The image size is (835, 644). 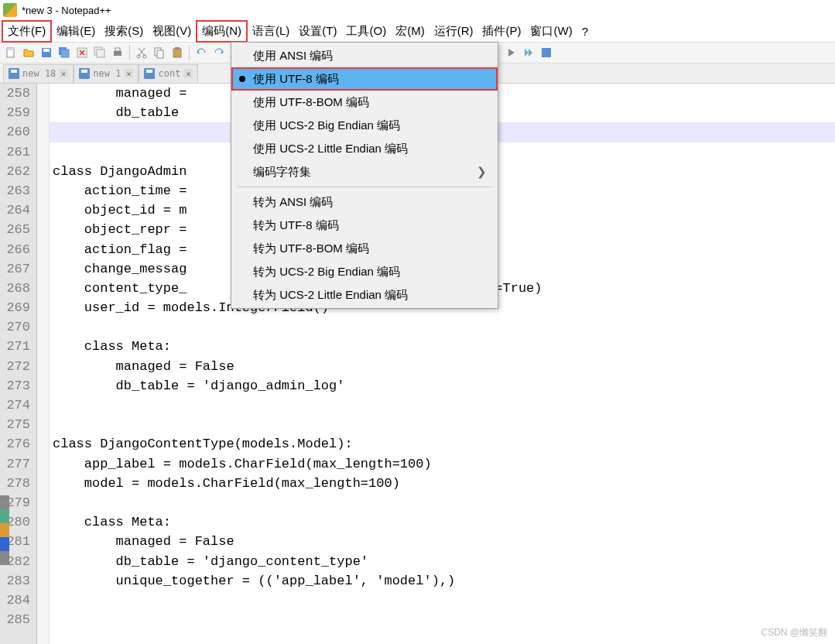 I want to click on menu-4: 编码(N), so click(x=221, y=31).